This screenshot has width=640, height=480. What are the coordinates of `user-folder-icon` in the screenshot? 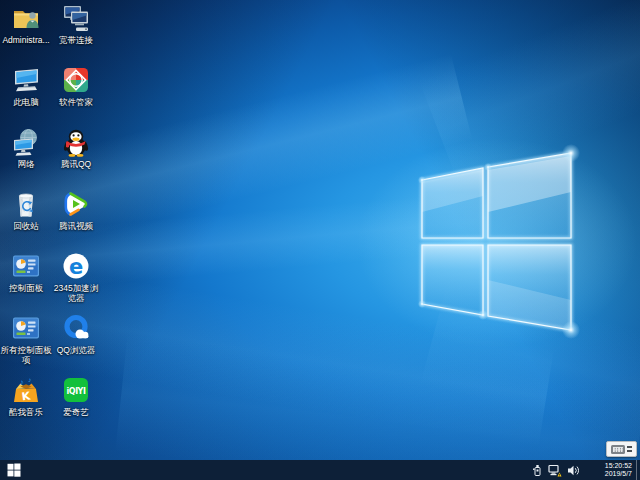 It's located at (26, 18).